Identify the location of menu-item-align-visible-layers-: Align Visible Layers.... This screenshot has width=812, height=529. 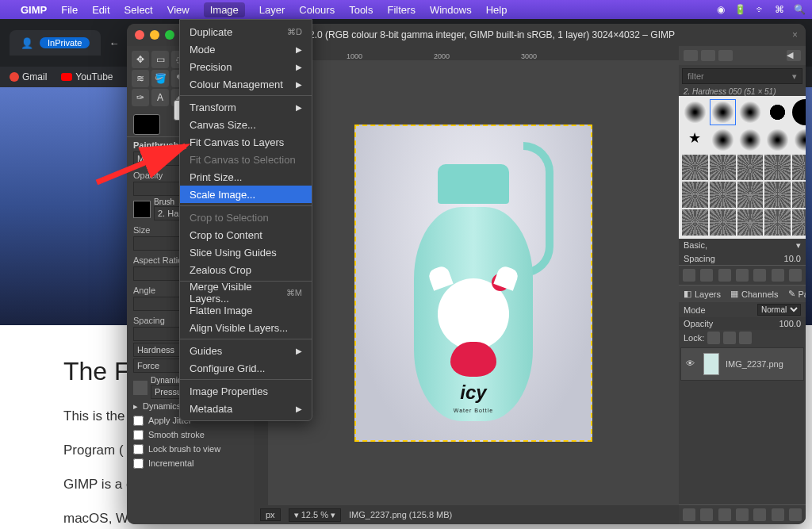
(246, 328).